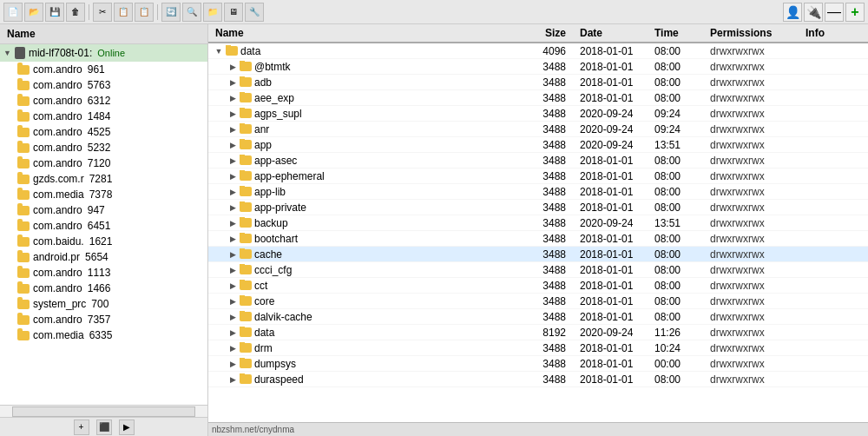 Image resolution: width=868 pixels, height=436 pixels. Describe the element at coordinates (104, 179) in the screenshot. I see `left-item: gzds.com.r 7281` at that location.